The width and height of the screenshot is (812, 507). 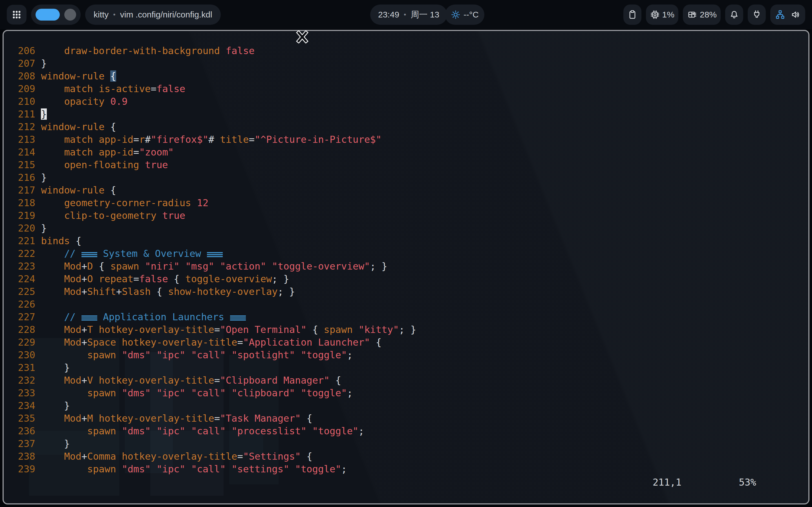 I want to click on code-token: "firefox$", so click(x=180, y=139).